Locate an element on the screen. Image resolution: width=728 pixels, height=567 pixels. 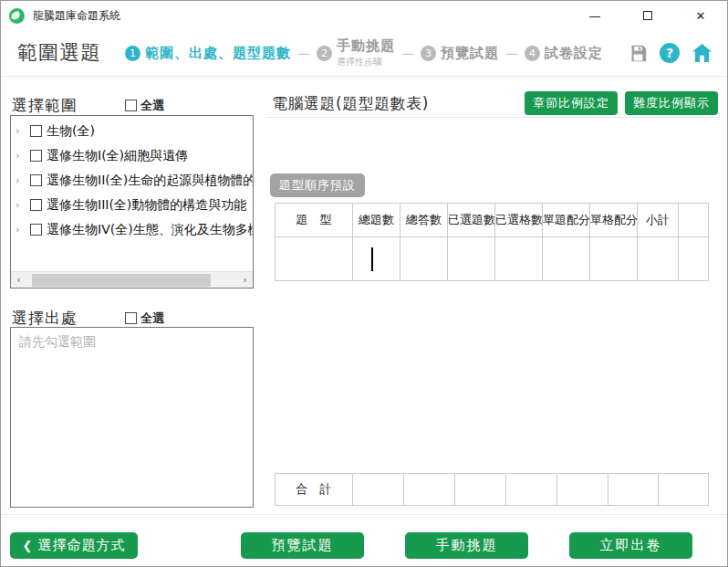
preview-questions-button: 預覽試題 is located at coordinates (303, 546).